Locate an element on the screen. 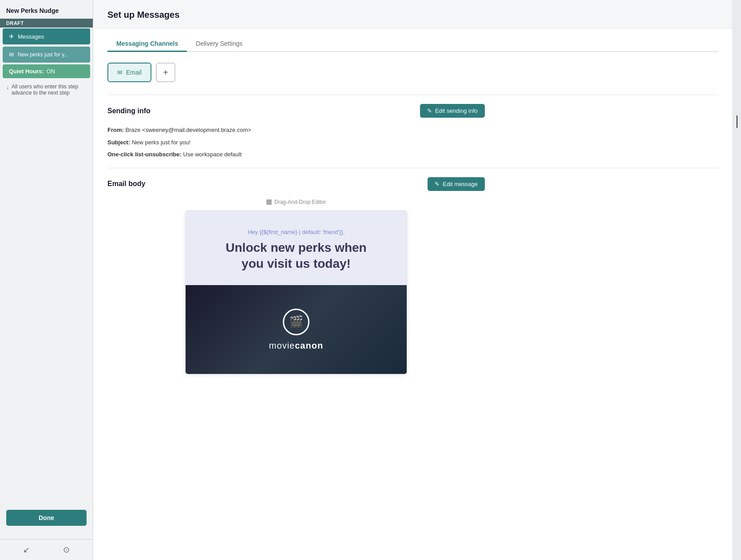 The height and width of the screenshot is (560, 741). sending-info-header: Sending info ✎ Edit sending info is located at coordinates (296, 111).